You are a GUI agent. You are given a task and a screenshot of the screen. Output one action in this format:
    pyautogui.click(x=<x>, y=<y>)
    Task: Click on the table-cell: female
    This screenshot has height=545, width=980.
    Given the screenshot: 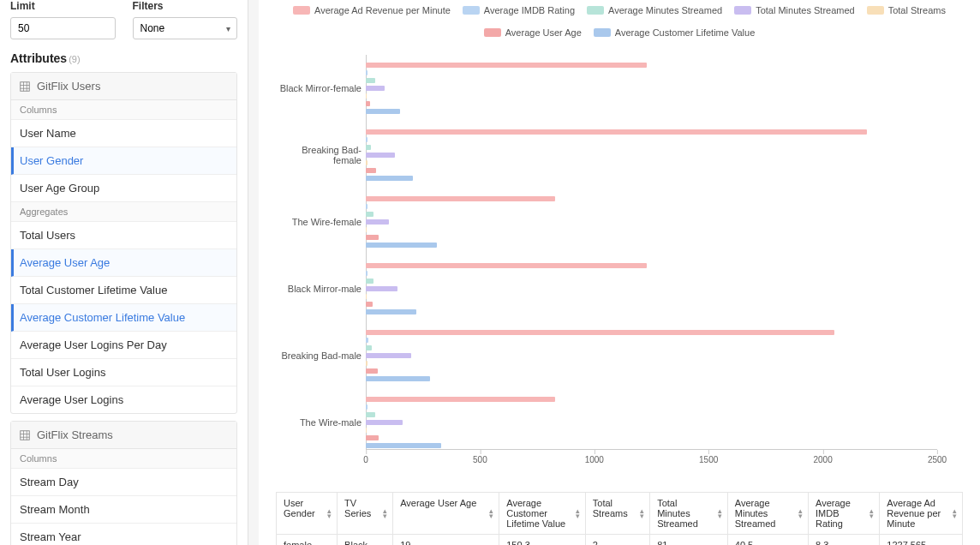 What is the action you would take?
    pyautogui.click(x=307, y=540)
    